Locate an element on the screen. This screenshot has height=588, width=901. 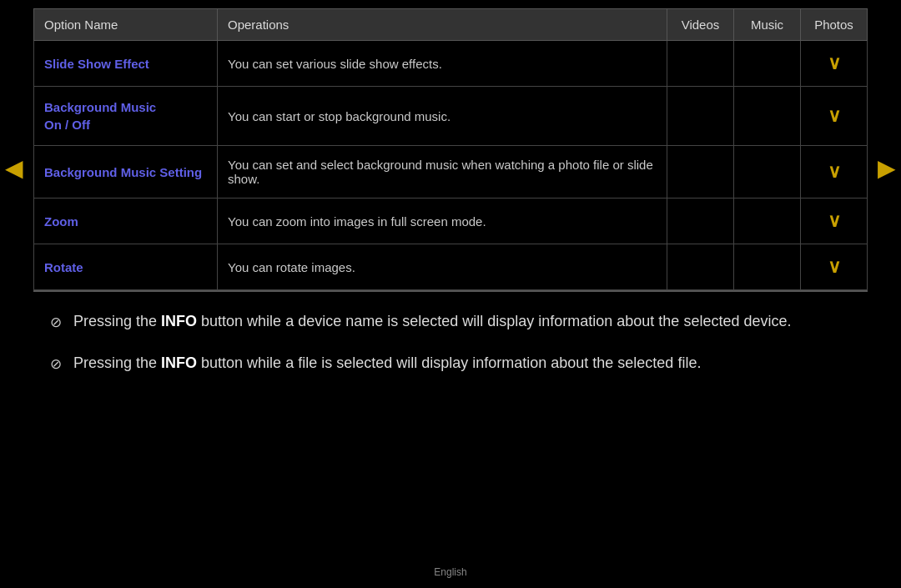
notes-section: ⊘ Pressing the INFO button while a devic… is located at coordinates (450, 334).